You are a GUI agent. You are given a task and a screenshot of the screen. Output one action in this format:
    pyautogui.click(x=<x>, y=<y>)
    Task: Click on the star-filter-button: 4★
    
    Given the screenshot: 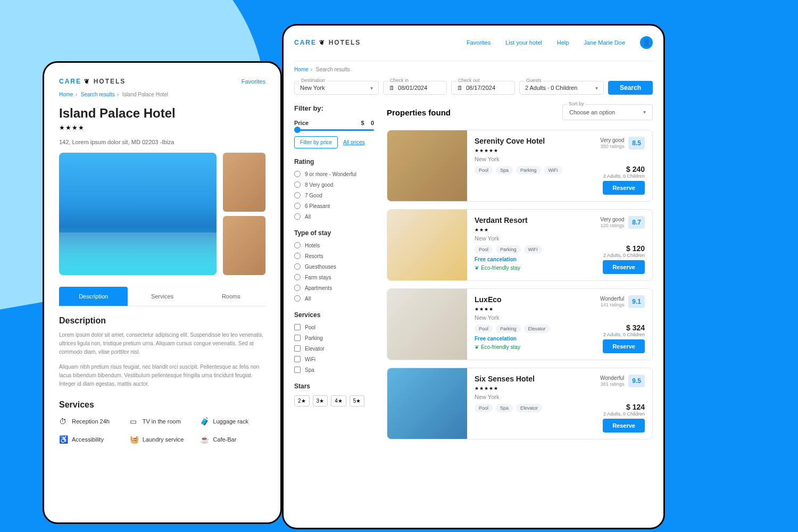 What is the action you would take?
    pyautogui.click(x=338, y=401)
    